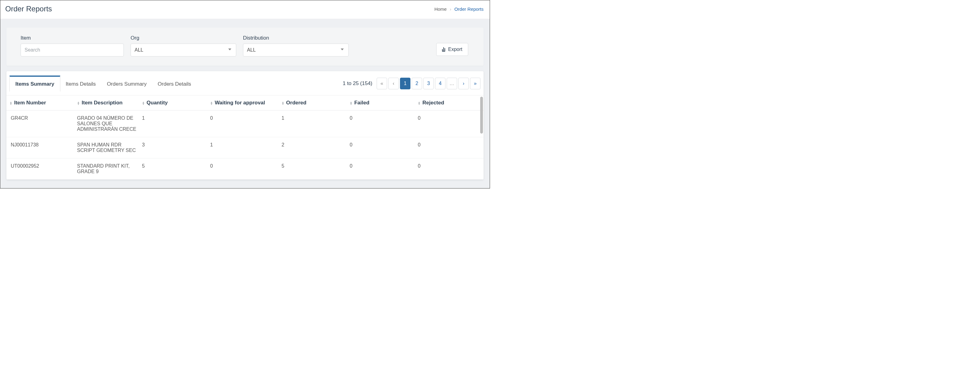 The image size is (980, 377). I want to click on cell-item-number: NJ00011738, so click(40, 148).